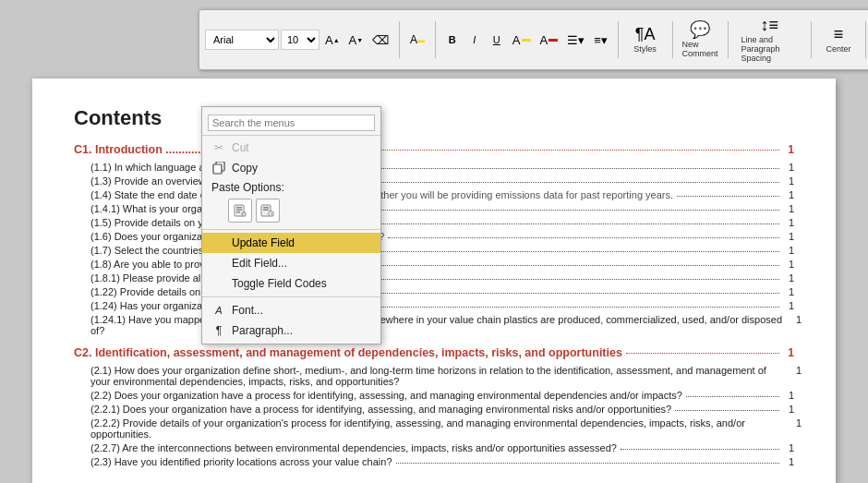 The height and width of the screenshot is (483, 868). I want to click on context-menu-paragraph: ¶ Paragraph..., so click(292, 331).